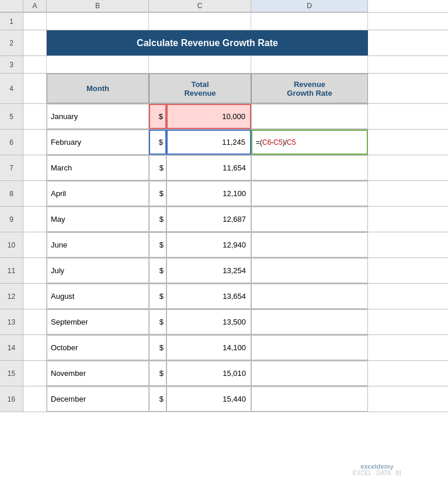 The image size is (448, 481). Describe the element at coordinates (209, 194) in the screenshot. I see `cell-amount-apr: 12,100` at that location.